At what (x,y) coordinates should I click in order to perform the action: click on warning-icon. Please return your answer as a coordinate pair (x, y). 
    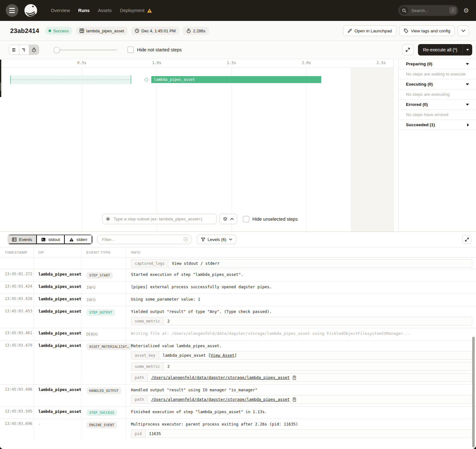
    Looking at the image, I should click on (150, 11).